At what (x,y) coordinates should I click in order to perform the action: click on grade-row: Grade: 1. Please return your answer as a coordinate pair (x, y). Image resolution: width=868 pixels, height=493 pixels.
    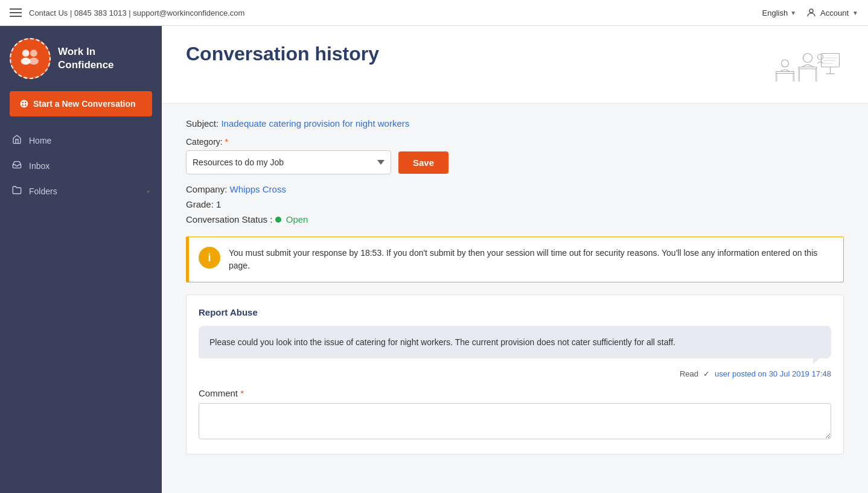
    Looking at the image, I should click on (515, 204).